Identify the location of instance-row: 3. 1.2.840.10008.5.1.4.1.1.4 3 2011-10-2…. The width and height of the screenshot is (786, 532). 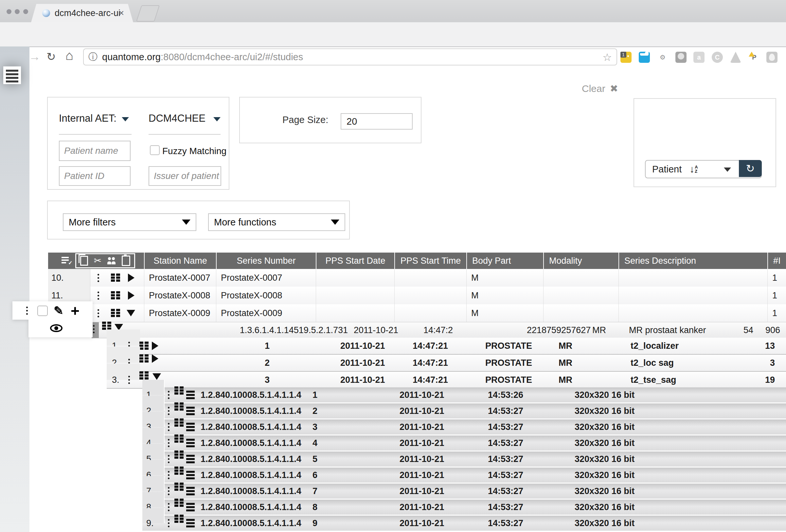
(464, 427).